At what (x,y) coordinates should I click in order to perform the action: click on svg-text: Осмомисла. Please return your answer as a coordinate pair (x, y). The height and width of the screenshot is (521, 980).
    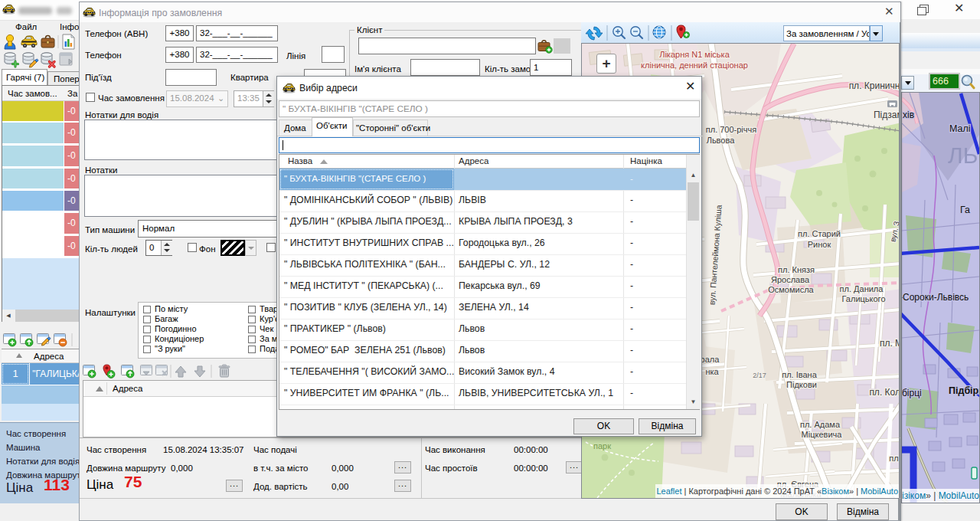
    Looking at the image, I should click on (791, 290).